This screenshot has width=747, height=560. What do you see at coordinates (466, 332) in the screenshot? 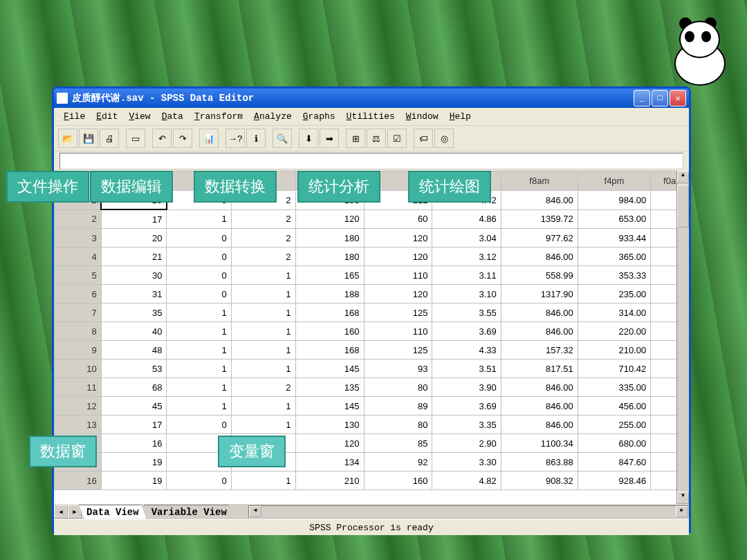
I see `data-cell: 3.69` at bounding box center [466, 332].